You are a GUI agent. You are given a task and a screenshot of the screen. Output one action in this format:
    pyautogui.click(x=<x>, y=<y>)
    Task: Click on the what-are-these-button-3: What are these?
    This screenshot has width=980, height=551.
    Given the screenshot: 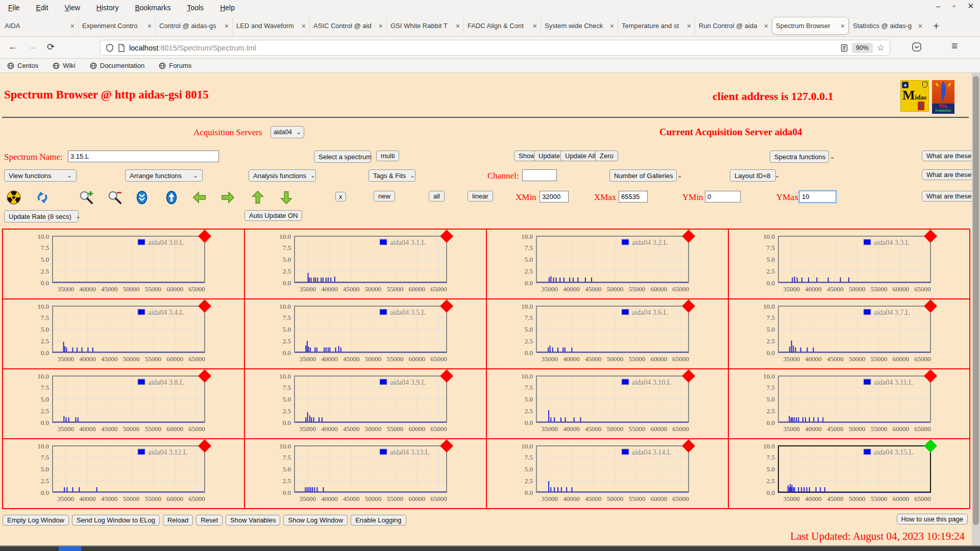 What is the action you would take?
    pyautogui.click(x=950, y=196)
    